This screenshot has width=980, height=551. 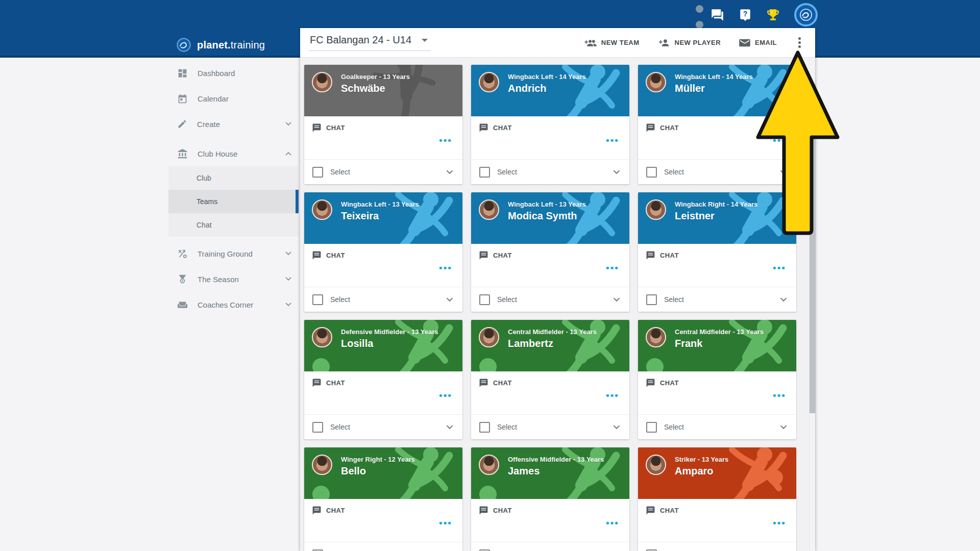 What do you see at coordinates (670, 510) in the screenshot?
I see `chat-label: CHAT` at bounding box center [670, 510].